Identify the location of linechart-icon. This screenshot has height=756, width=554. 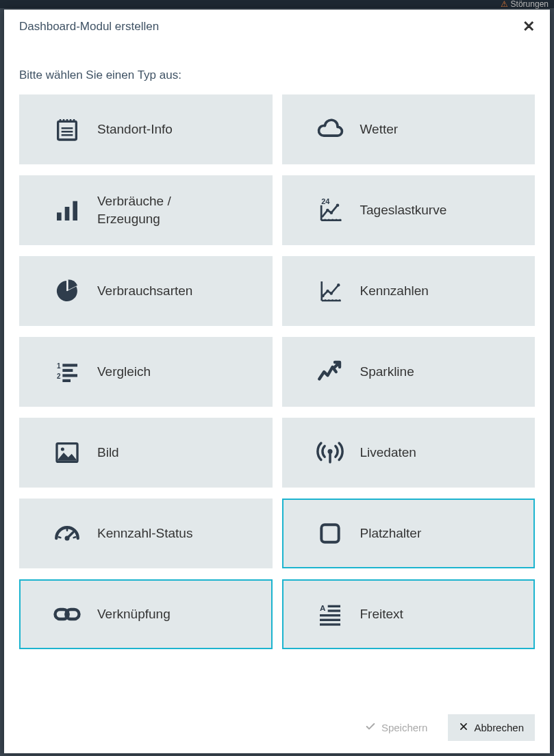
(330, 291).